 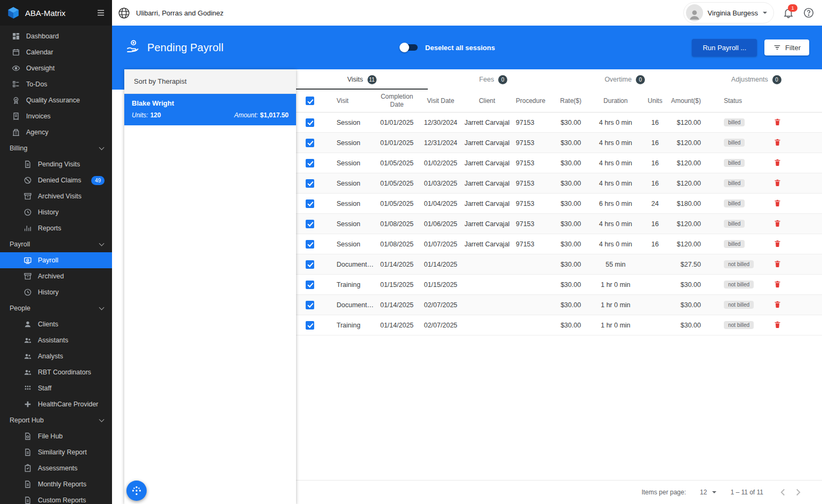 What do you see at coordinates (487, 244) in the screenshot?
I see `cell-client: Jarrett Carvajal` at bounding box center [487, 244].